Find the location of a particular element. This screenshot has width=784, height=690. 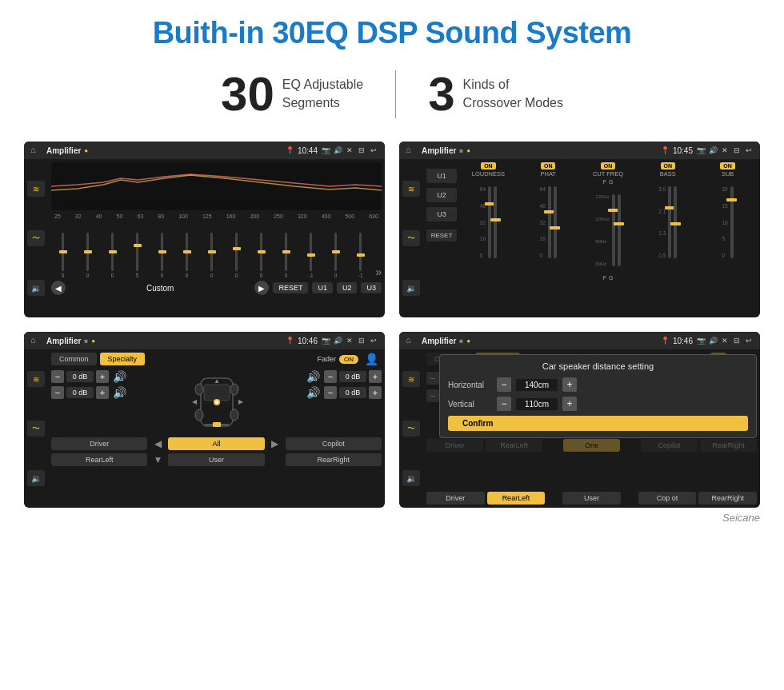

cross-reset-btn: RESET is located at coordinates (442, 235).